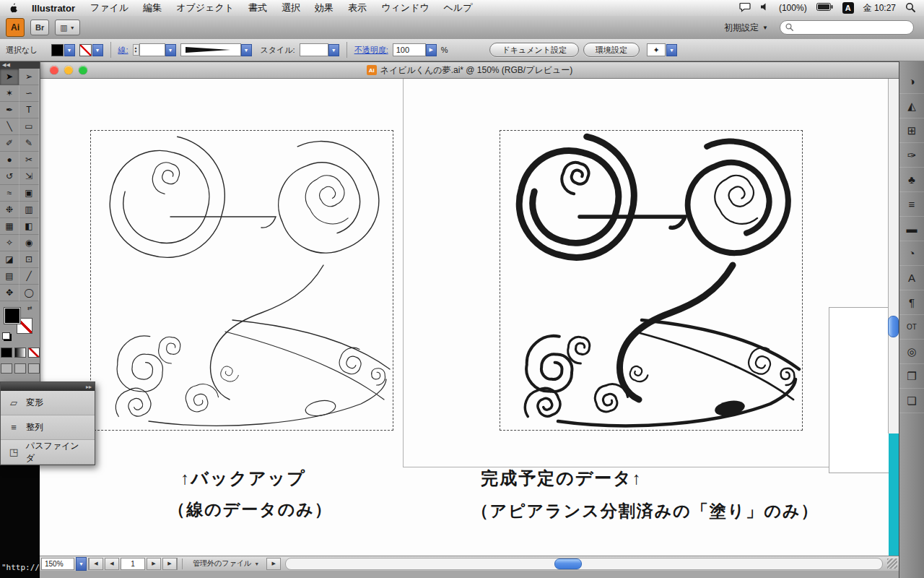 The width and height of the screenshot is (924, 578). What do you see at coordinates (10, 260) in the screenshot?
I see `live-paint-bucket-tool: ◪` at bounding box center [10, 260].